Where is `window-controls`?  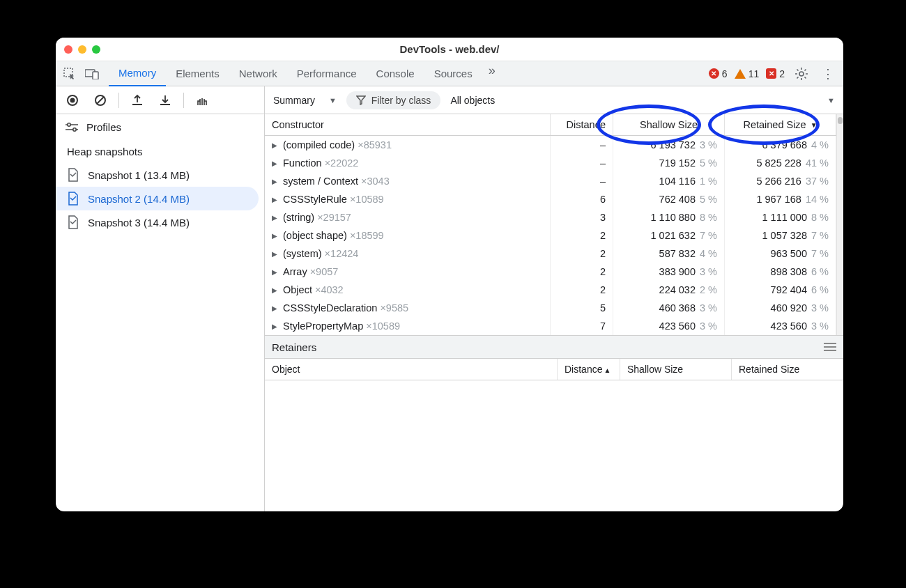 window-controls is located at coordinates (82, 49).